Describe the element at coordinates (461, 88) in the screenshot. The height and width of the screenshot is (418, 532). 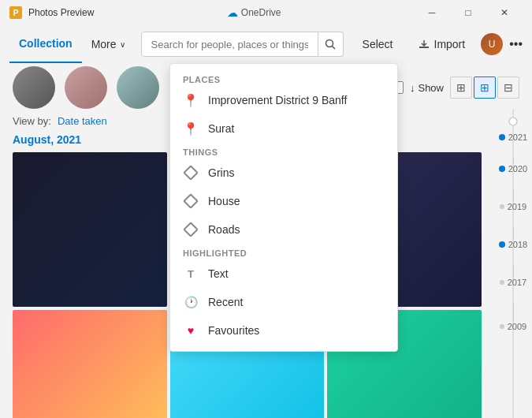
I see `list-view-icon: ⊞` at that location.